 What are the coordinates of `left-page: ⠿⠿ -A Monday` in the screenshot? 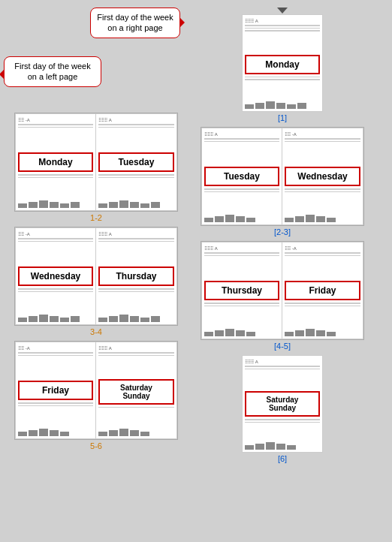 It's located at (56, 162).